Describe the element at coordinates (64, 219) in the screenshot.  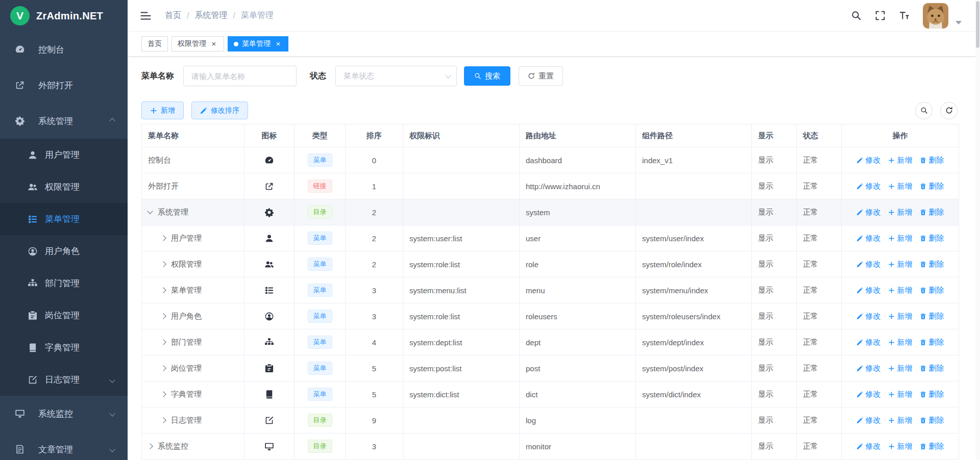
I see `sidebar-item-5: 菜单管理` at that location.